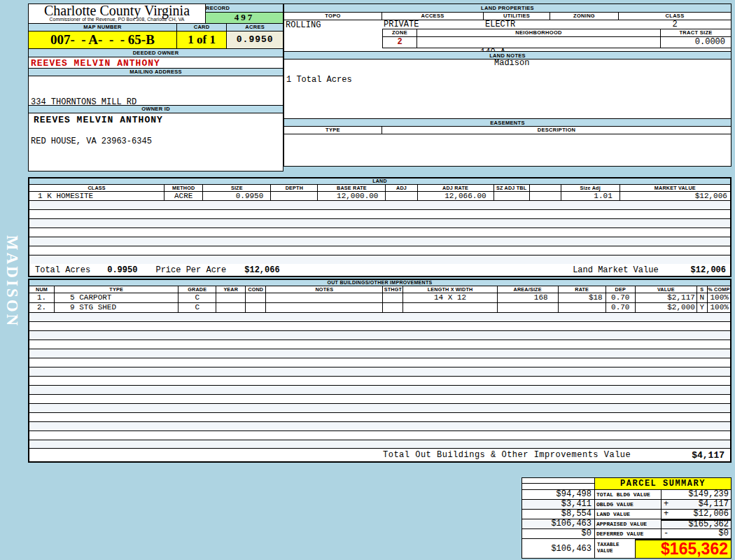 The image size is (735, 560). Describe the element at coordinates (400, 42) in the screenshot. I see `zone-value: 2` at that location.